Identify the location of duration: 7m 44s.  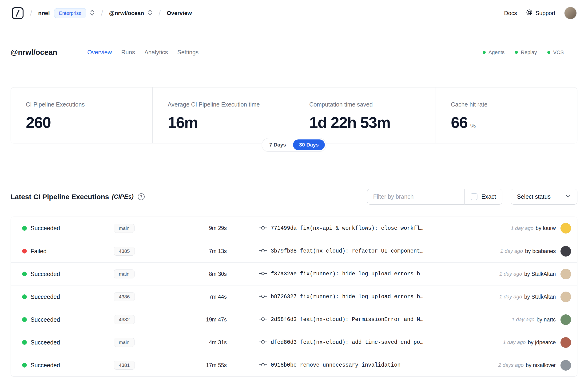
(209, 297).